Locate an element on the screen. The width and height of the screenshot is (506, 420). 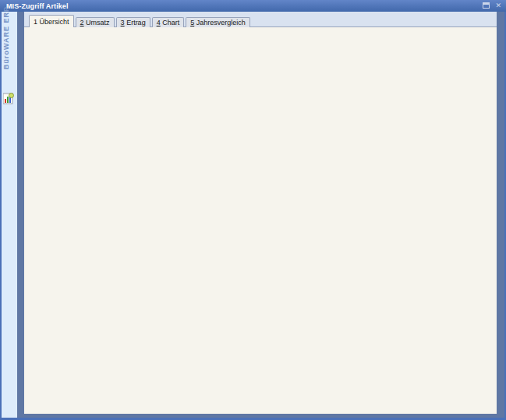
tab-umsatz: 2 Umsatz is located at coordinates (95, 22).